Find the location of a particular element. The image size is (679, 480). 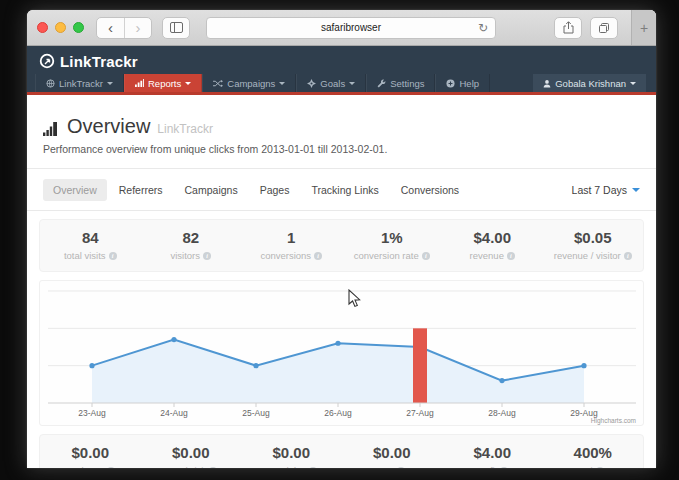

back-button: ‹ is located at coordinates (110, 28).